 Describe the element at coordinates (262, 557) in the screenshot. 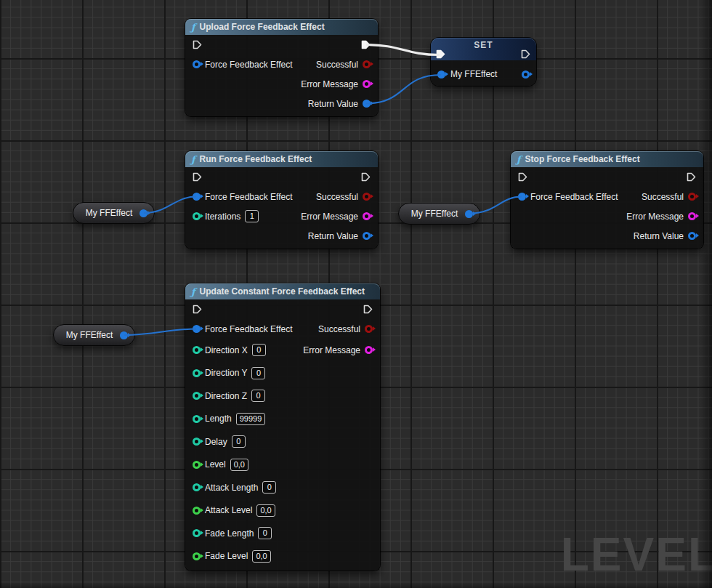

I see `fade-level-value-box: 0,0` at that location.